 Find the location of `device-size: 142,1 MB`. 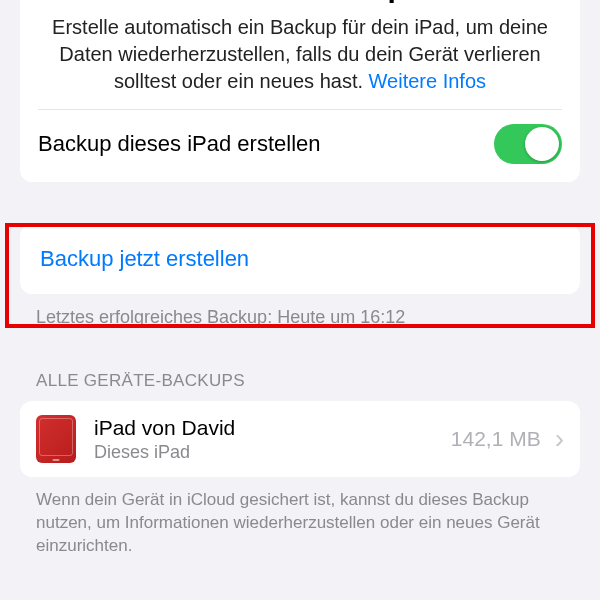

device-size: 142,1 MB is located at coordinates (496, 439).